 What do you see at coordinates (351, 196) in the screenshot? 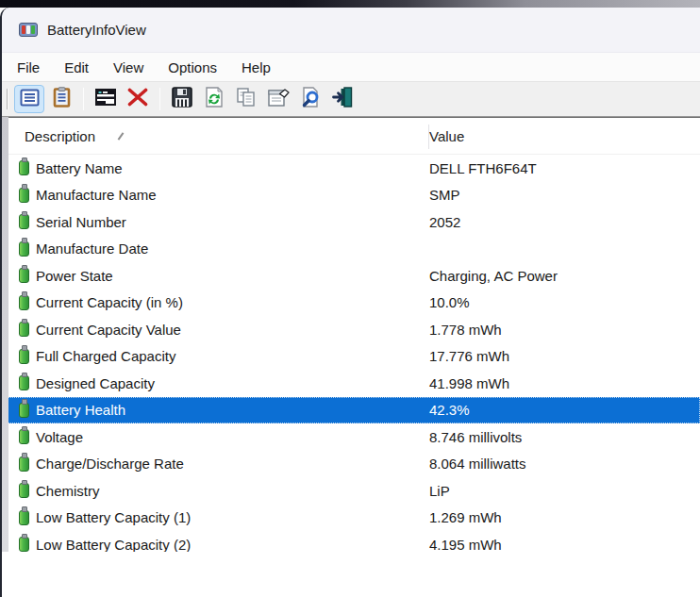
I see `table-row: Manufacture Name SMP` at bounding box center [351, 196].